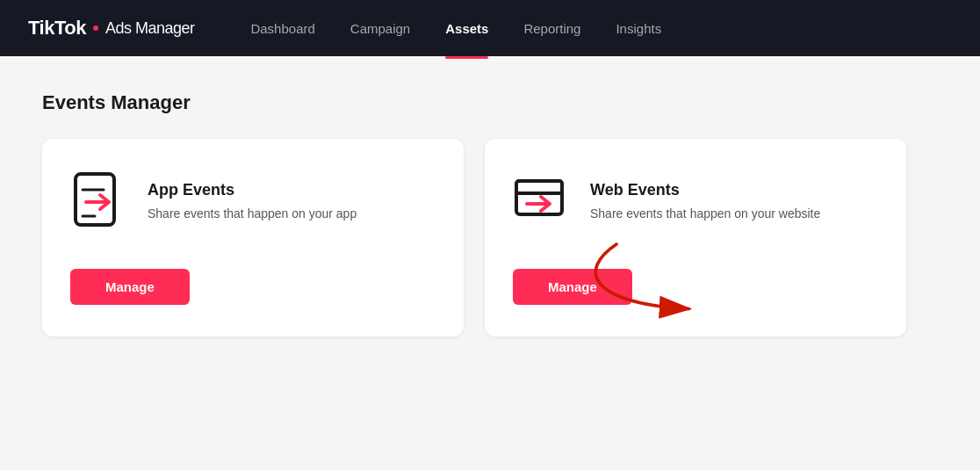 This screenshot has width=980, height=470. What do you see at coordinates (667, 202) in the screenshot?
I see `web-events-card-top: Web Events Share events that happen on y…` at bounding box center [667, 202].